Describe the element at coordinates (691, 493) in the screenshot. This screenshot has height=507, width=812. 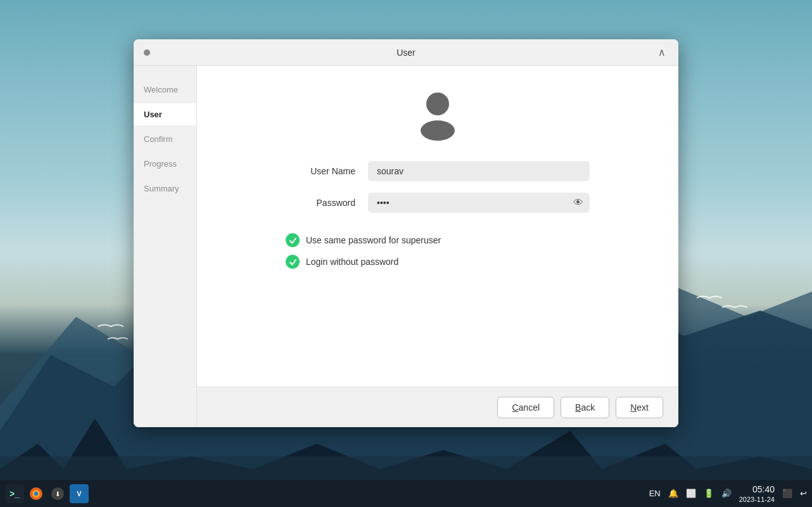
I see `taskbar-display-icon: ⬜` at that location.